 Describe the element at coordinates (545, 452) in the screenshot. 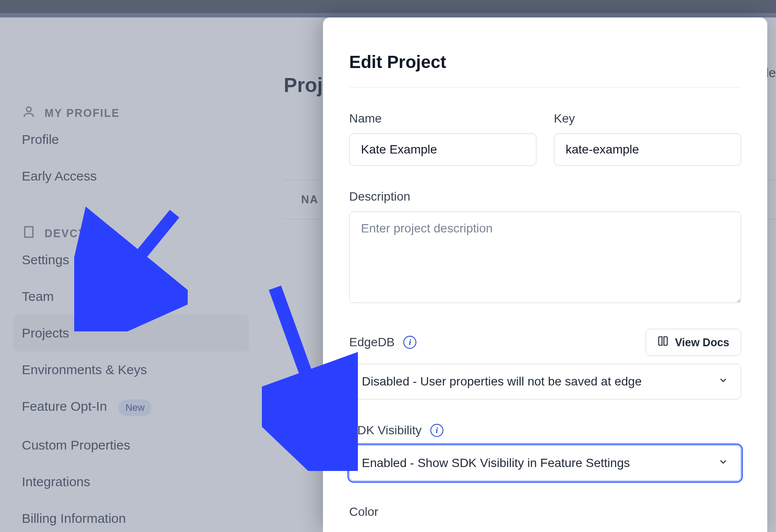

I see `sdk-visibility-section: SDK Visibility i Enabled - Show SDK Visi…` at that location.